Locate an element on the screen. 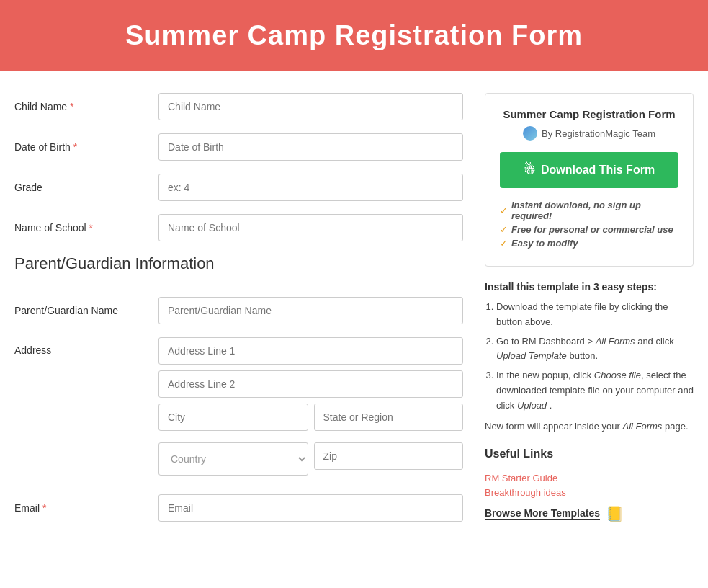 This screenshot has height=588, width=708. useful-links-section: Useful Links RM Starter Guide Breakthrou… is located at coordinates (589, 481).